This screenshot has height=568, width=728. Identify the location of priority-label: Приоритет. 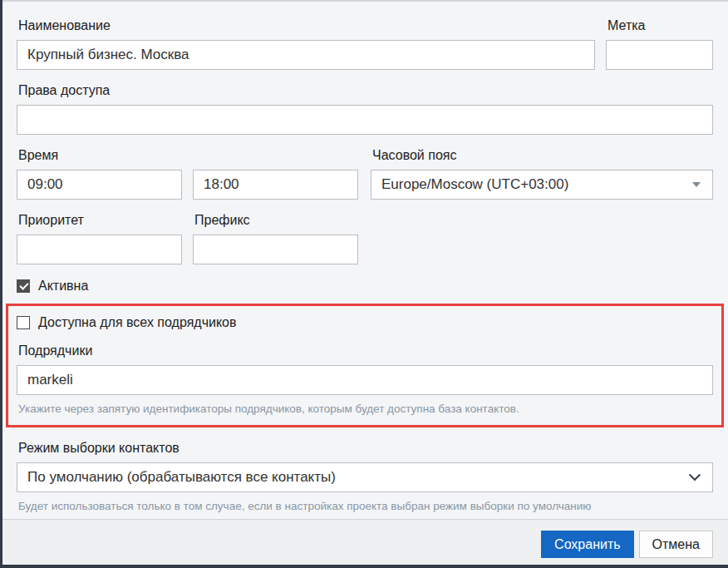
(100, 220).